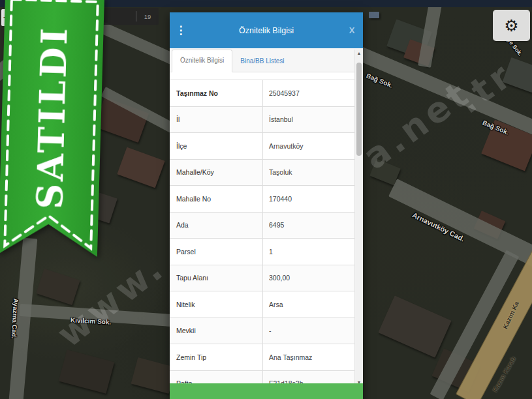 This screenshot has height=399, width=532. Describe the element at coordinates (262, 226) in the screenshot. I see `table-row: Ada 6495` at that location.